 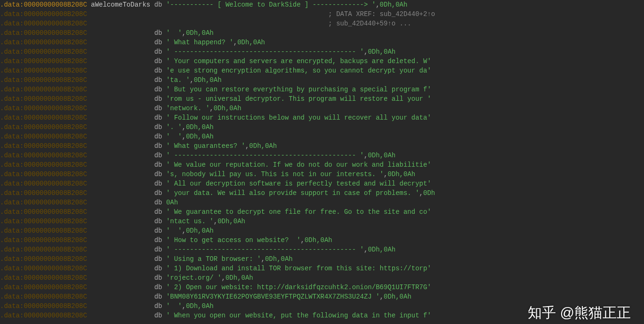 What do you see at coordinates (322, 99) in the screenshot?
I see `asm-line: .data:00000000008B208C db 'rom us - univ…` at bounding box center [322, 99].